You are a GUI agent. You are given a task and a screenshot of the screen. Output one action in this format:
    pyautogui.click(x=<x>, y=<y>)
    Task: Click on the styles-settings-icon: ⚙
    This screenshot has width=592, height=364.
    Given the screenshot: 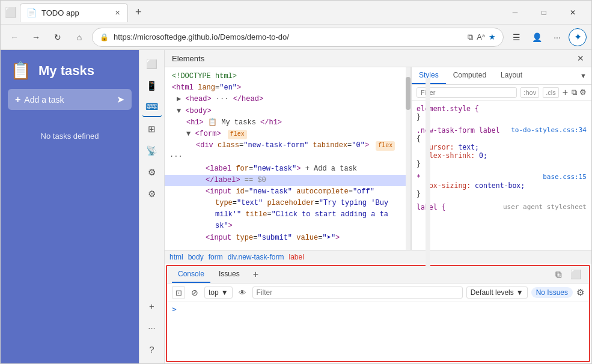 What is the action you would take?
    pyautogui.click(x=583, y=93)
    